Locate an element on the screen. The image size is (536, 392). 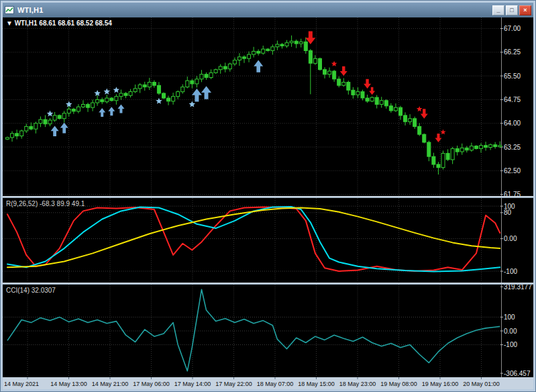
svg-text: 18 May 07:00 is located at coordinates (275, 384).